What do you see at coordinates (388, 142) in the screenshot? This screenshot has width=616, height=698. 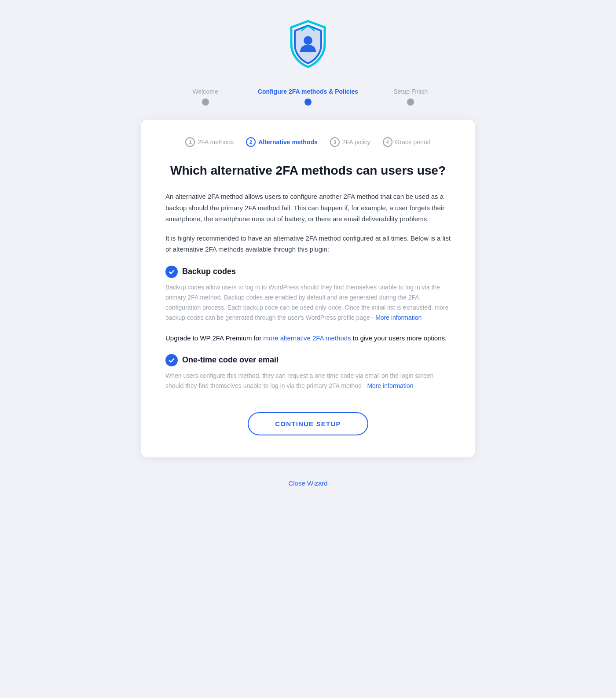 I see `substep-4-num: 4` at bounding box center [388, 142].